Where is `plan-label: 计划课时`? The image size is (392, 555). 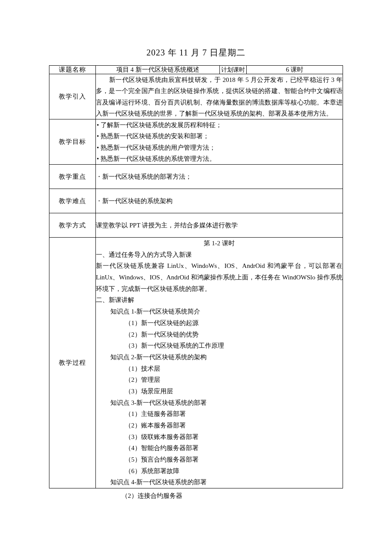 plan-label: 计划课时 is located at coordinates (233, 70).